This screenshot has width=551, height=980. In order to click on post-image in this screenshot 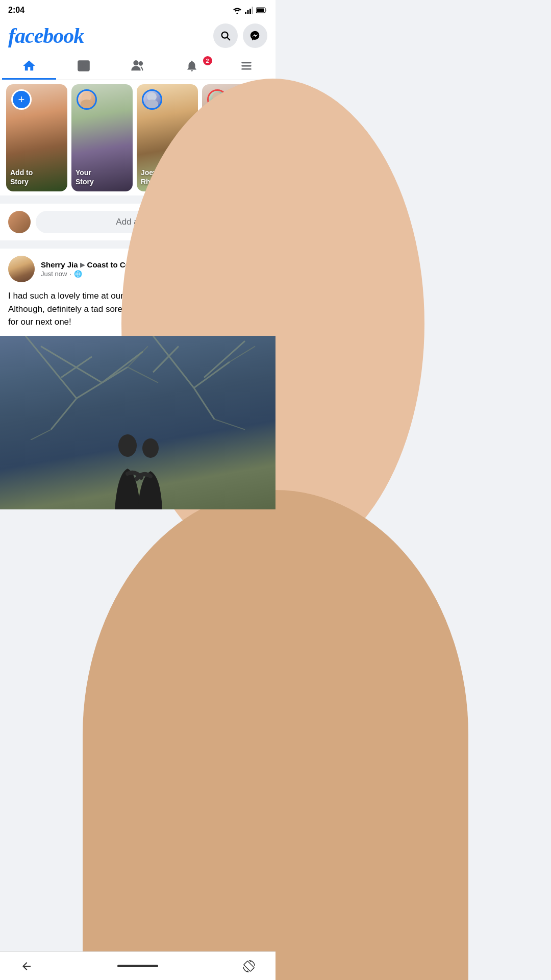, I will do `click(138, 423)`.